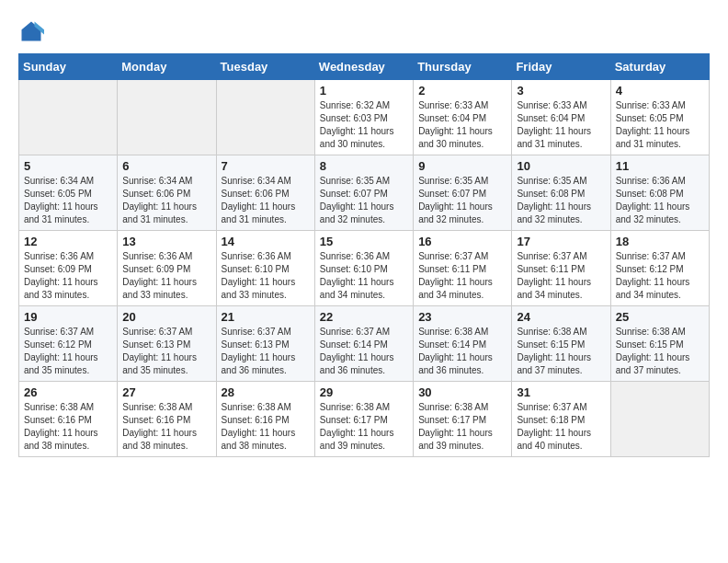 The width and height of the screenshot is (728, 563). Describe the element at coordinates (660, 316) in the screenshot. I see `day-number: 25` at that location.